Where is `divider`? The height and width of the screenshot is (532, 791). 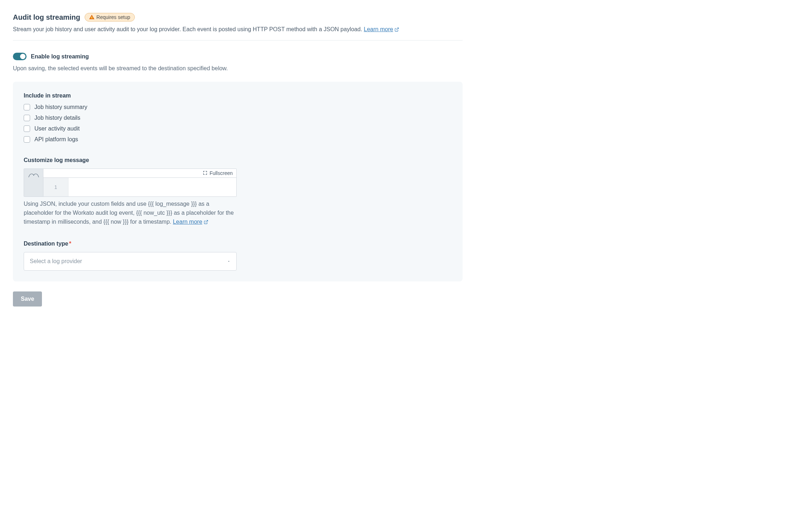 divider is located at coordinates (238, 40).